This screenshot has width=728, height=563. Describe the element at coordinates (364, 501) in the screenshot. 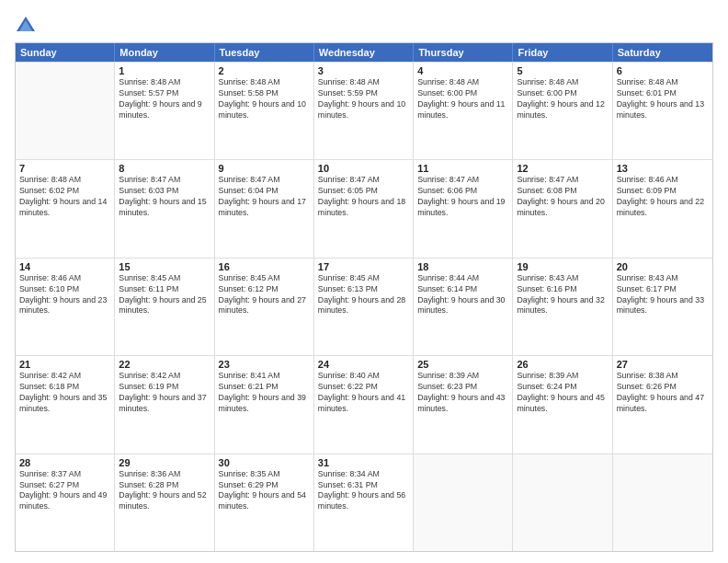

I see `daylight-line: Daylight: 9 hours and 56 minutes.` at that location.